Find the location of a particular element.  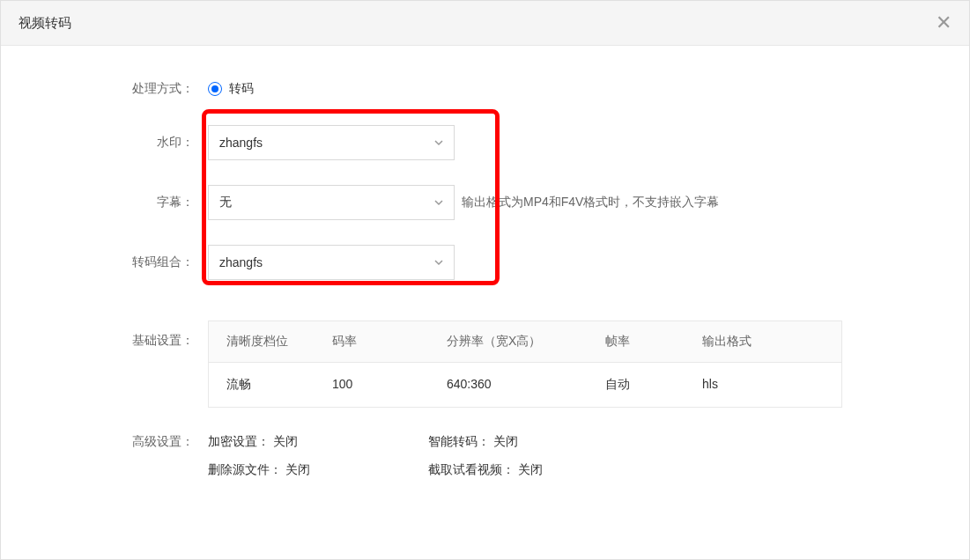

dialog-header: 视频转码 ✕ is located at coordinates (485, 23).